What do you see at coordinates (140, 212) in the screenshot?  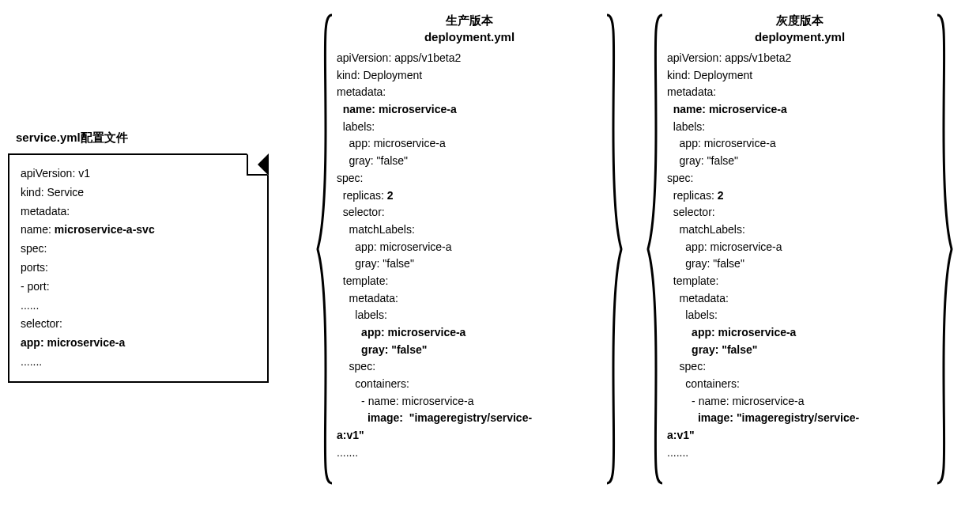 I see `yaml-line: metadata:` at bounding box center [140, 212].